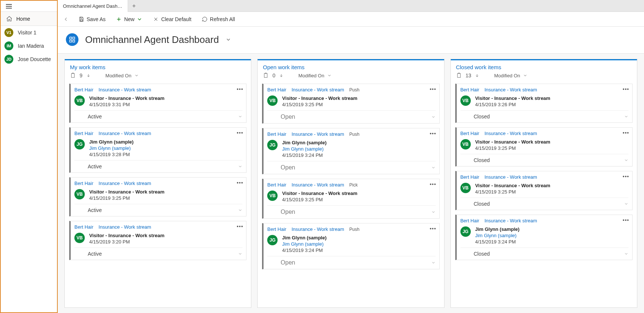 Image resolution: width=644 pixels, height=313 pixels. What do you see at coordinates (172, 19) in the screenshot?
I see `clear-default-button: Clear Default` at bounding box center [172, 19].